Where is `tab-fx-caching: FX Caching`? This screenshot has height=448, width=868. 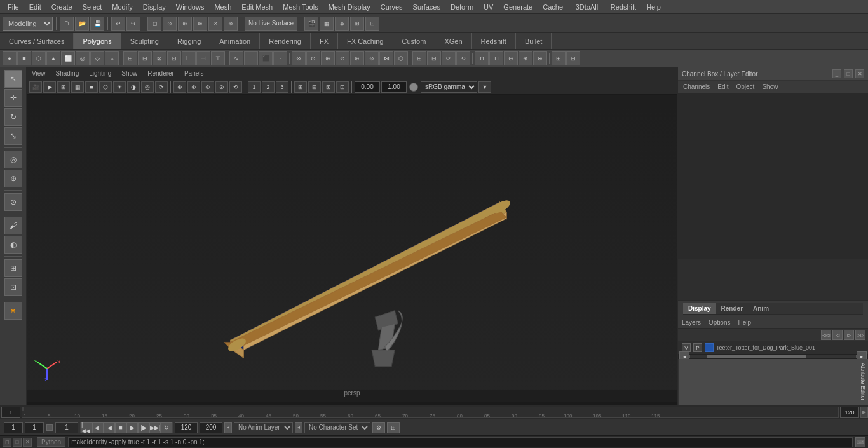
tab-fx-caching: FX Caching is located at coordinates (365, 41).